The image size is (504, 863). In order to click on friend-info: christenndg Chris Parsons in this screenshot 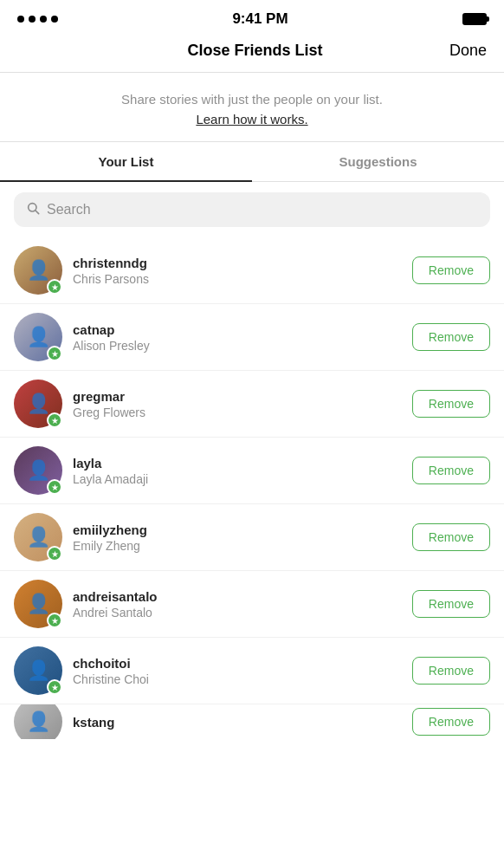, I will do `click(237, 270)`.